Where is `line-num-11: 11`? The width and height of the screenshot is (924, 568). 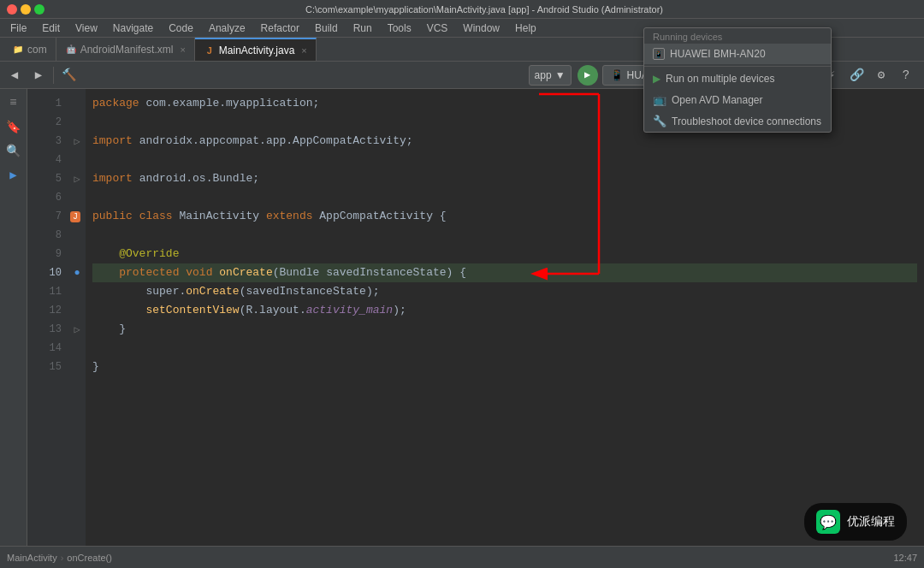
line-num-11: 11 is located at coordinates (56, 292).